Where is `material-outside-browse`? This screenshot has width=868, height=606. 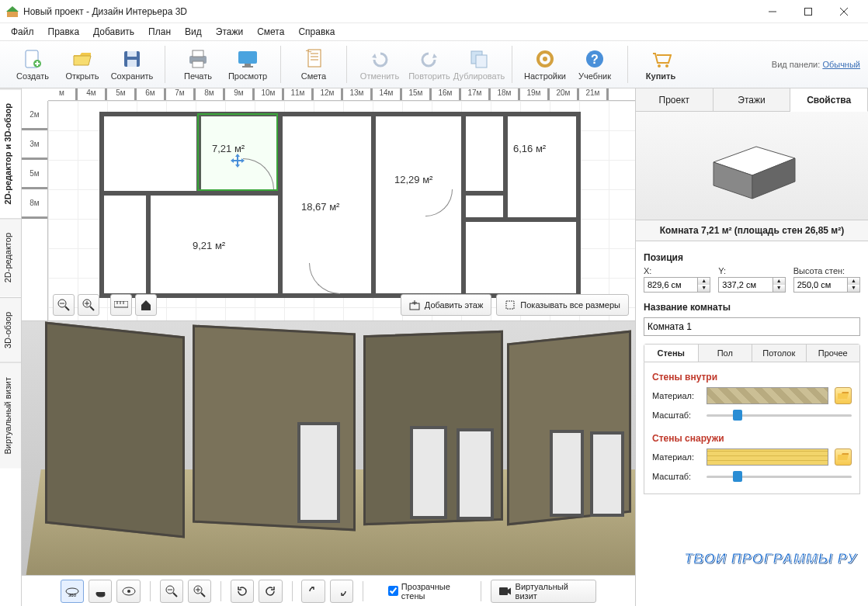
material-outside-browse is located at coordinates (843, 457).